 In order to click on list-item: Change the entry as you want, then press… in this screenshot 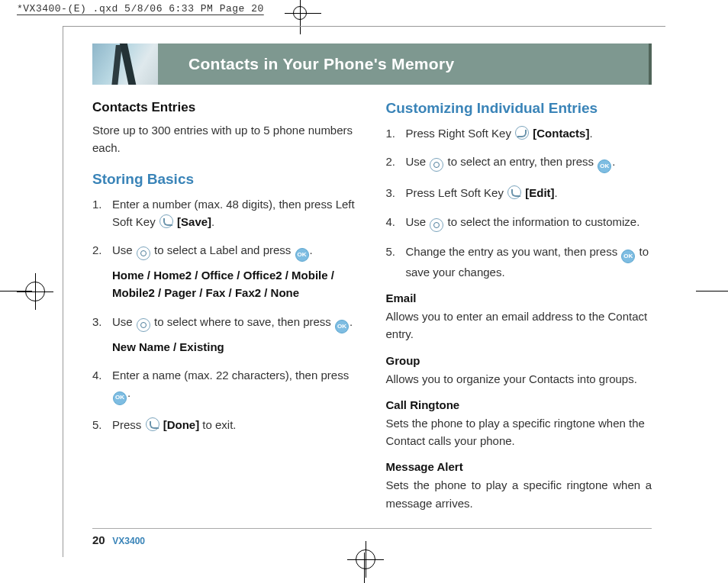, I will do `click(519, 262)`.